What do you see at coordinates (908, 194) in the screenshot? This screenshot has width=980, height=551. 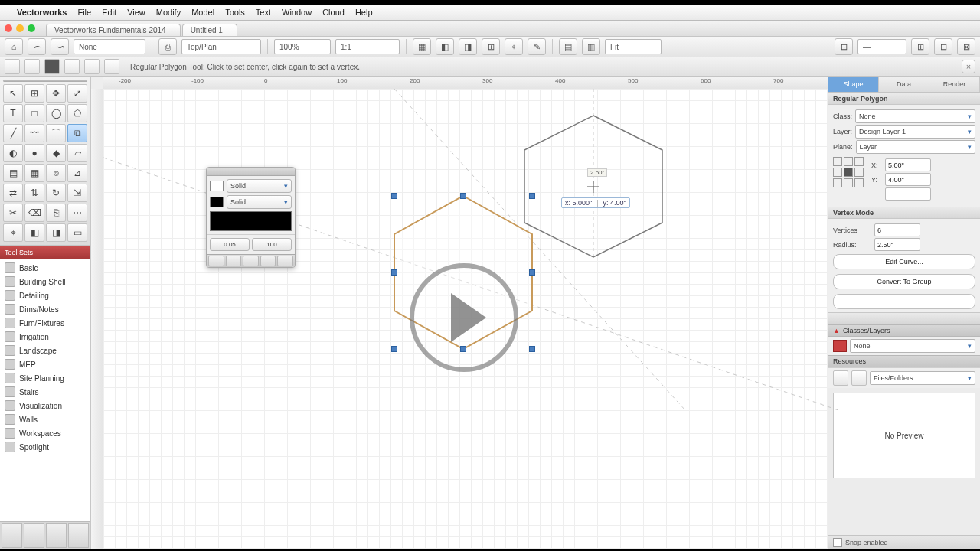 I see `z-field` at bounding box center [908, 194].